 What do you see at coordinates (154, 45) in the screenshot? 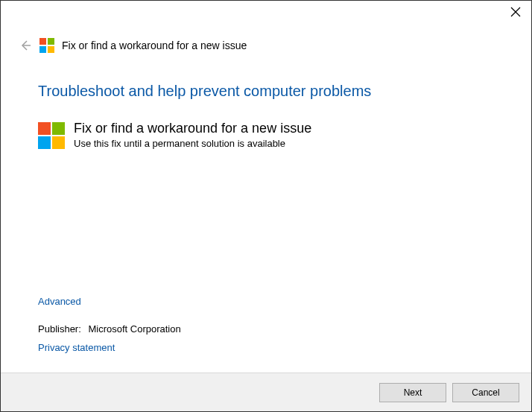
I see `wizard-title: Fix or find a workaround for a new issue` at bounding box center [154, 45].